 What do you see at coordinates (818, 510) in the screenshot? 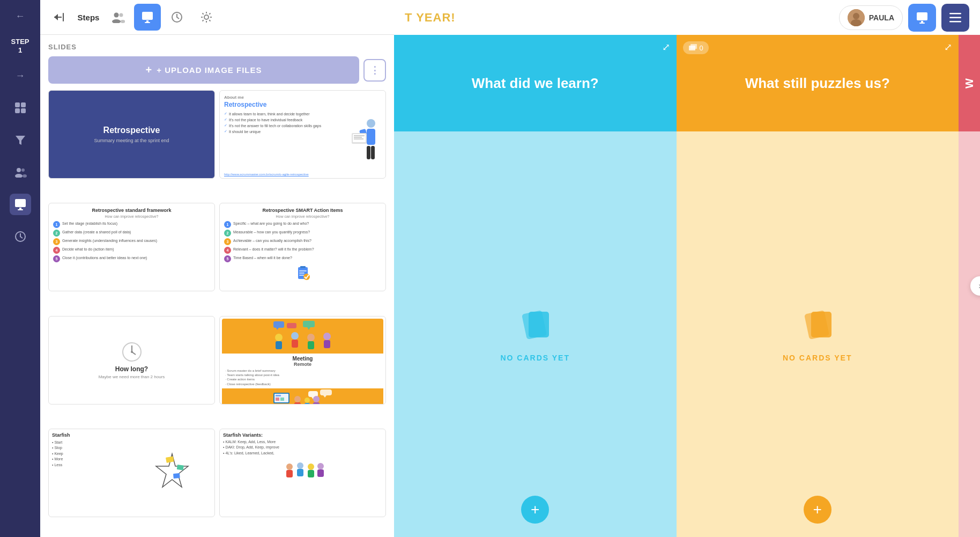
I see `add-card-puzzles-button: +` at bounding box center [818, 510].